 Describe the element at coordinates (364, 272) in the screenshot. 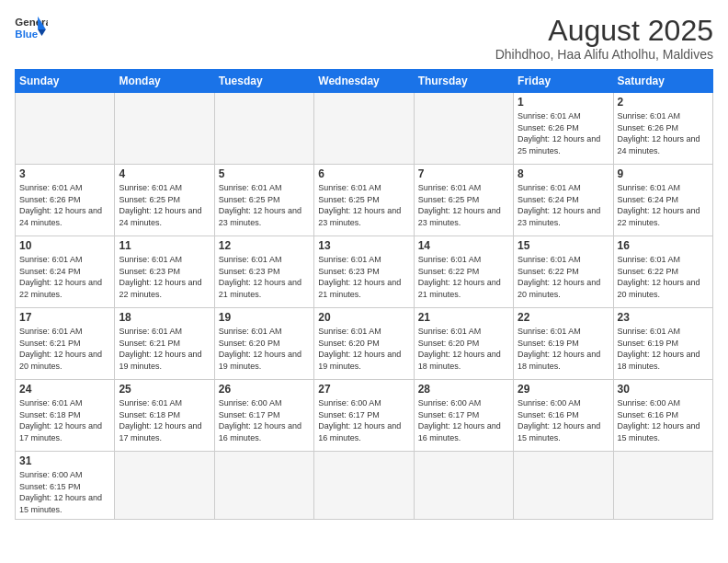

I see `calendar-day: 13Sunrise: 6:01 AM Sunset: 6:23 PM Dayli…` at that location.